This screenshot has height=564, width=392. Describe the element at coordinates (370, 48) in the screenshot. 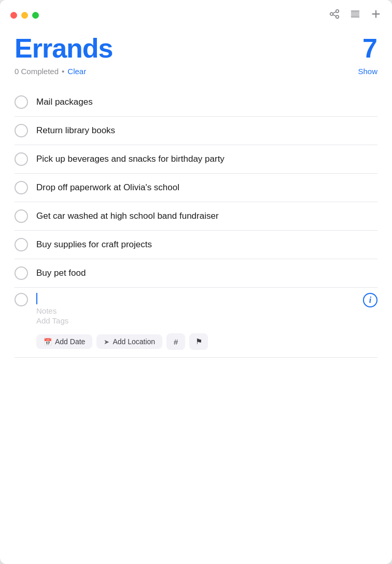

I see `item-count: 7` at that location.